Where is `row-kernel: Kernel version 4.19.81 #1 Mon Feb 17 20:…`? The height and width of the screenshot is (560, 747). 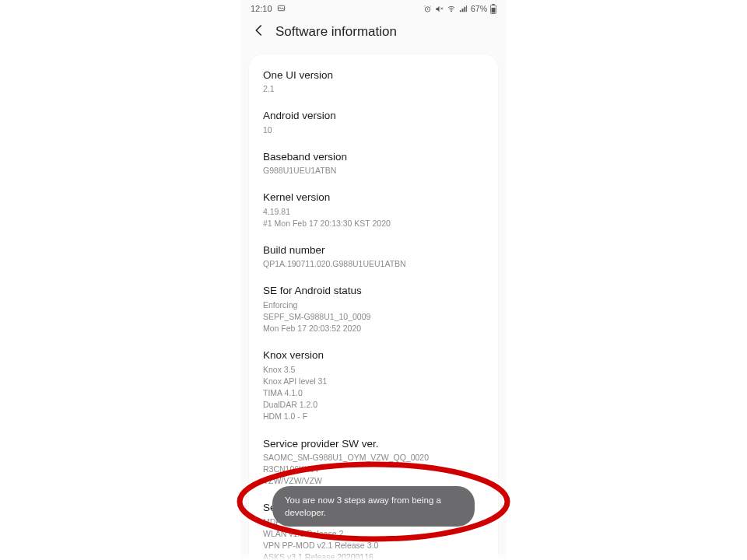 row-kernel: Kernel version 4.19.81 #1 Mon Feb 17 20:… is located at coordinates (374, 209).